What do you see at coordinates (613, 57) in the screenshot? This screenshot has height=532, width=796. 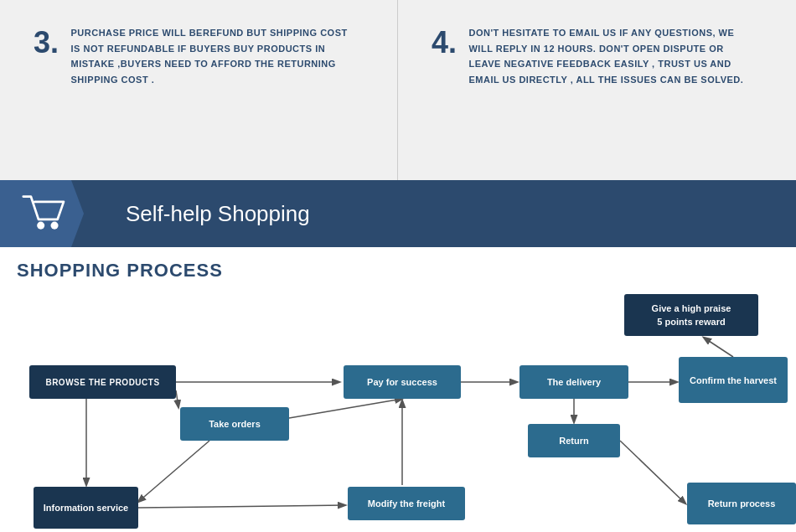 I see `step4-text: DON'T HESITATE TO EMAIL US IF ANY QUESTI…` at bounding box center [613, 57].